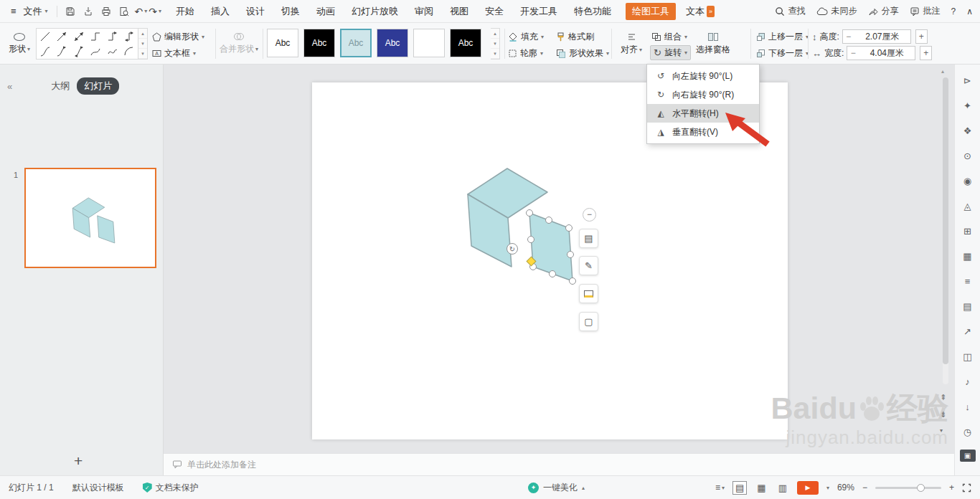  I want to click on shape-curve-arrow, so click(62, 52).